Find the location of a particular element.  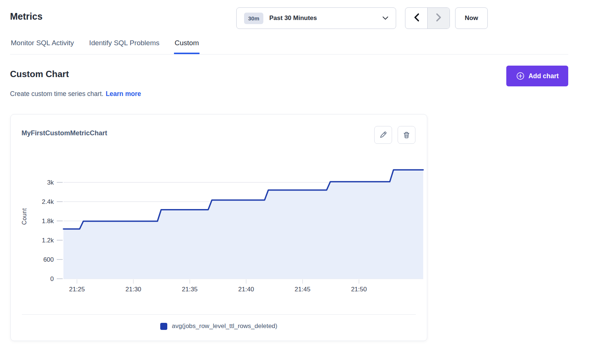

chart-title: MyFirstCustomMetricChart is located at coordinates (65, 133).